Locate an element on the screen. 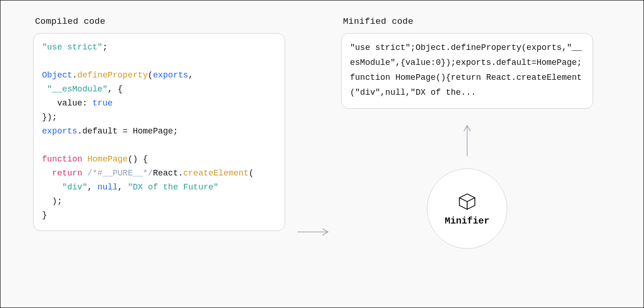  minified-code-panel: "use strict";Object.defineProperty(expor… is located at coordinates (467, 71).